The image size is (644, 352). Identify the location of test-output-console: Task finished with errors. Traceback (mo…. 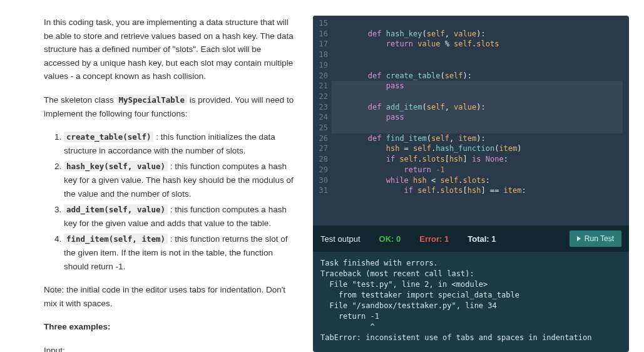
(471, 302).